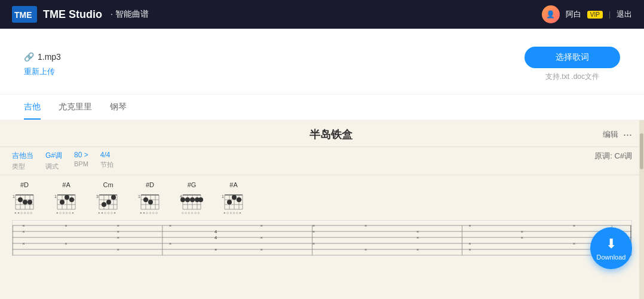 The height and width of the screenshot is (299, 644). Describe the element at coordinates (42, 72) in the screenshot. I see `reupload-button: 重新上传` at that location.